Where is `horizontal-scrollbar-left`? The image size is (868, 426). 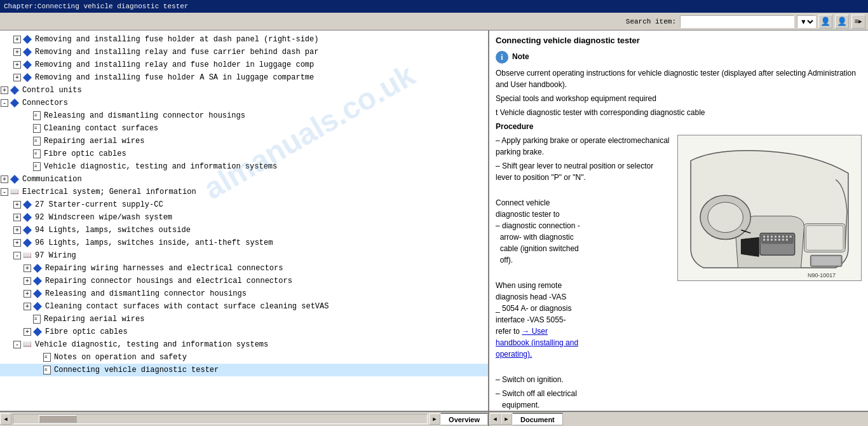
horizontal-scrollbar-left is located at coordinates (220, 419).